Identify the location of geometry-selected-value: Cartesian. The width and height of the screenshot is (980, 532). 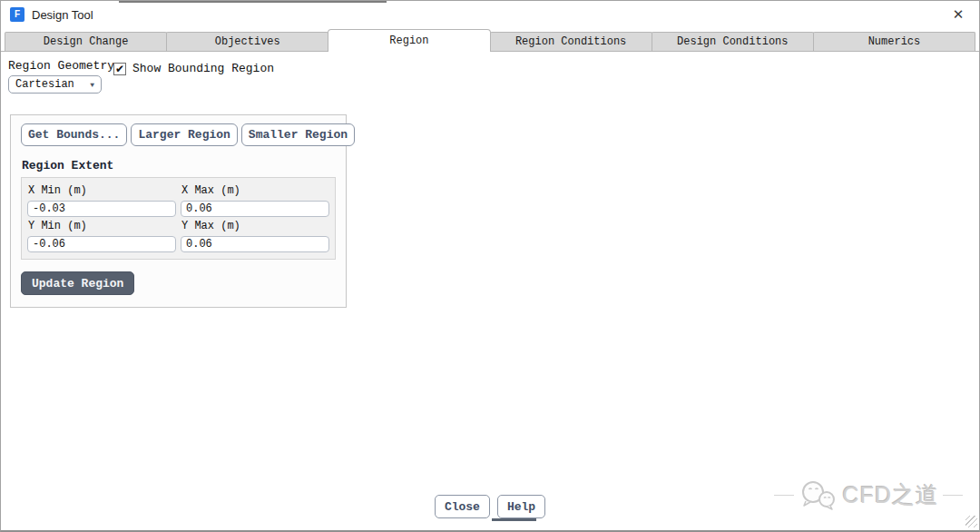
(53, 84).